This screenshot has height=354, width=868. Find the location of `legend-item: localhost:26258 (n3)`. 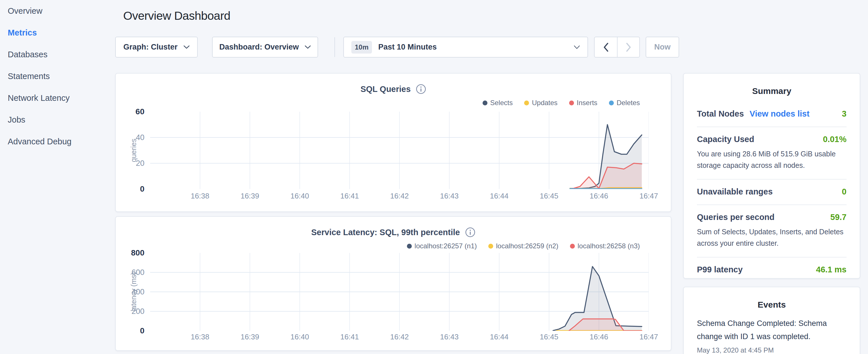

legend-item: localhost:26258 (n3) is located at coordinates (605, 246).